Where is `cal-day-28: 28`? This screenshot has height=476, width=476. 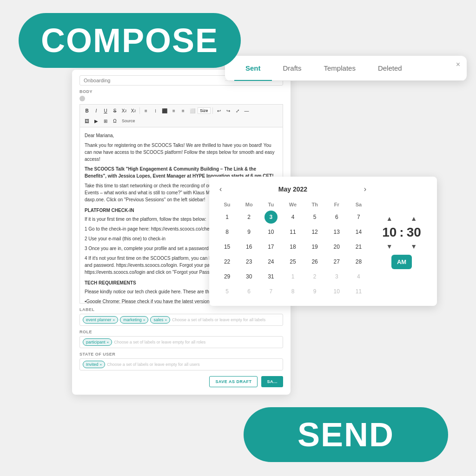 cal-day-28: 28 is located at coordinates (358, 262).